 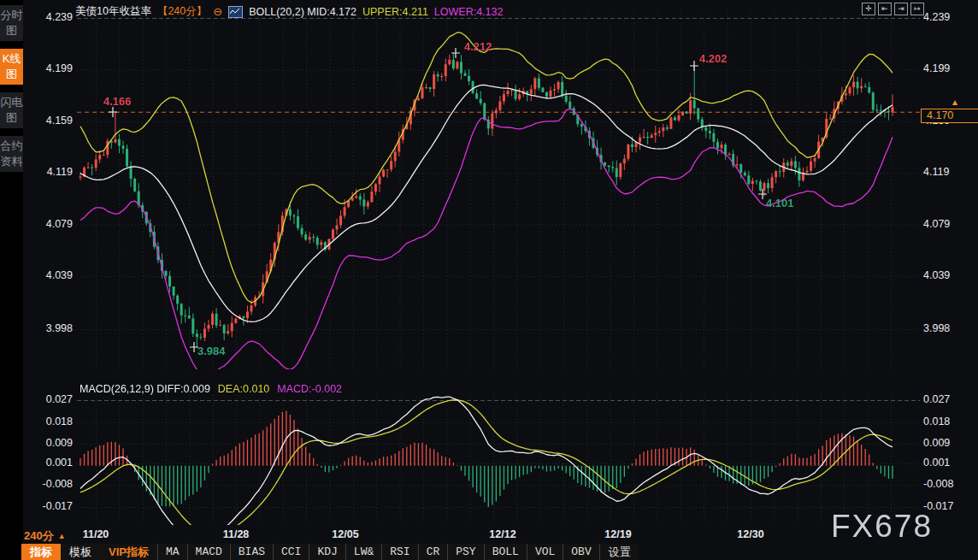 I want to click on macd-tick-right: 0.027, so click(x=949, y=399).